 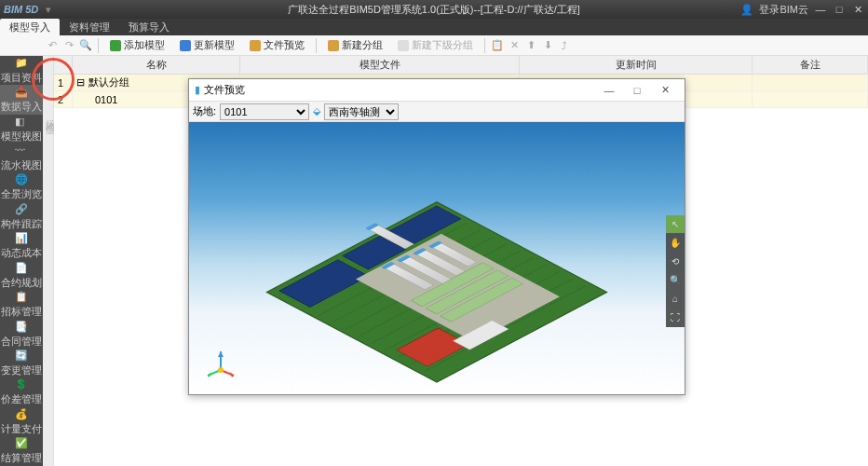 What do you see at coordinates (403, 46) in the screenshot?
I see `subfolder-icon` at bounding box center [403, 46].